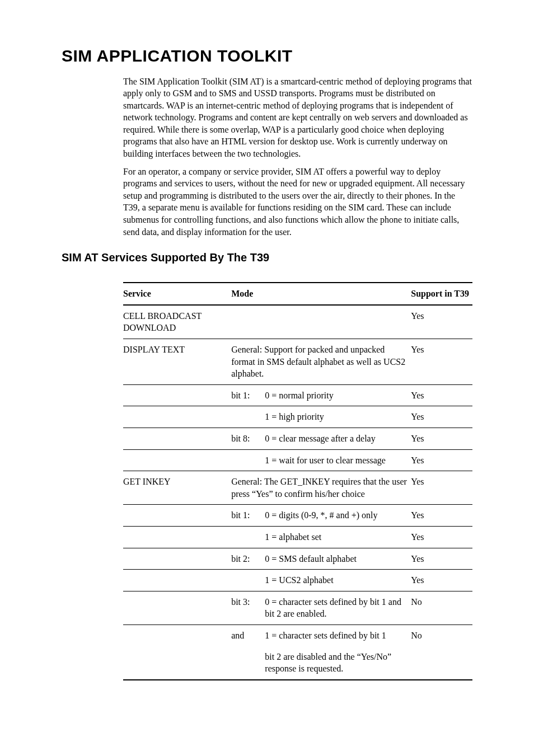 This screenshot has height=756, width=534. I want to click on table-row: GET INKEY General: The GET_INKEY require…, so click(298, 488).